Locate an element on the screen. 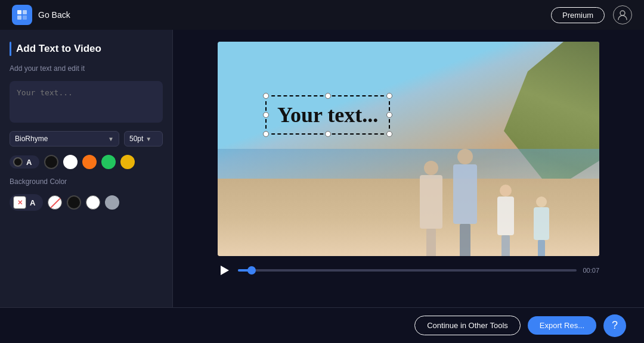 The width and height of the screenshot is (644, 343). font-row: BioRhyme ▼ 50pt ▼ is located at coordinates (86, 139).